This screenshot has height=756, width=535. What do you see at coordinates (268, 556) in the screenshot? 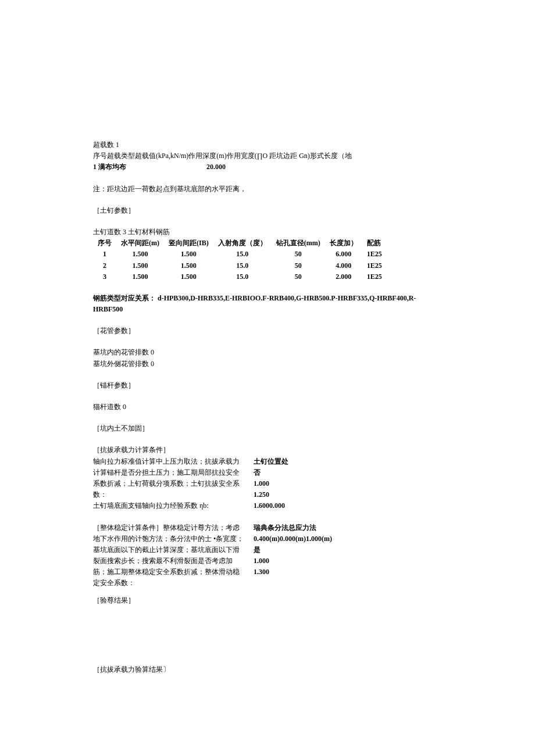
I see `stability-block: ［整体稳定计算条件］整体稳定计尊方法；考虑地下水作用的计匏方法；条分法中的士 •…` at bounding box center [268, 556].